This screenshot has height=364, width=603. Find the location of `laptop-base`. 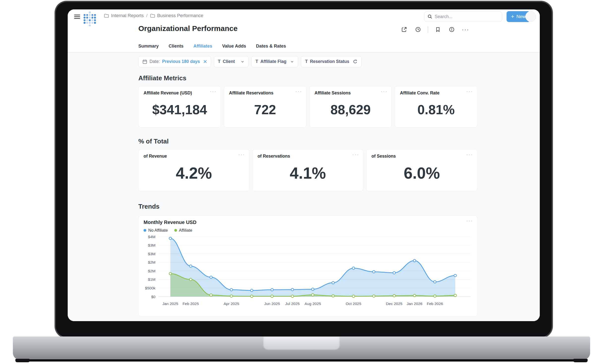

laptop-base is located at coordinates (302, 348).